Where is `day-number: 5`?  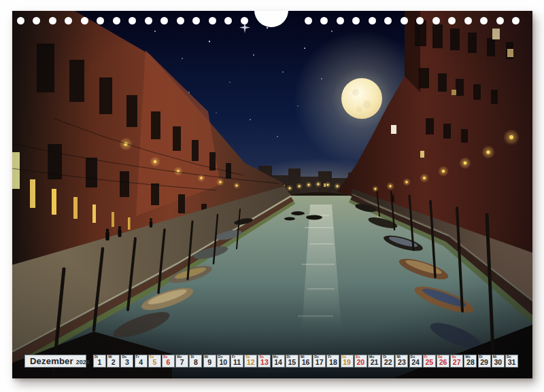
day-number: 5 is located at coordinates (155, 363).